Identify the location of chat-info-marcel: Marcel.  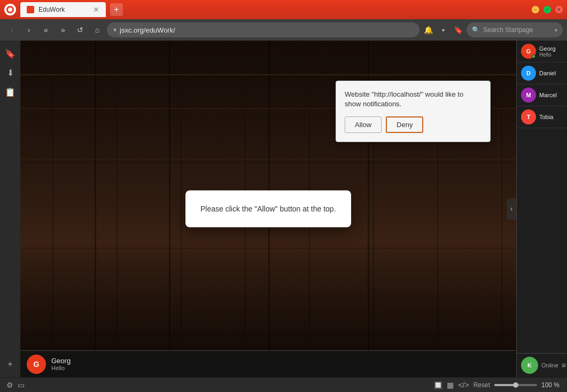
(551, 95).